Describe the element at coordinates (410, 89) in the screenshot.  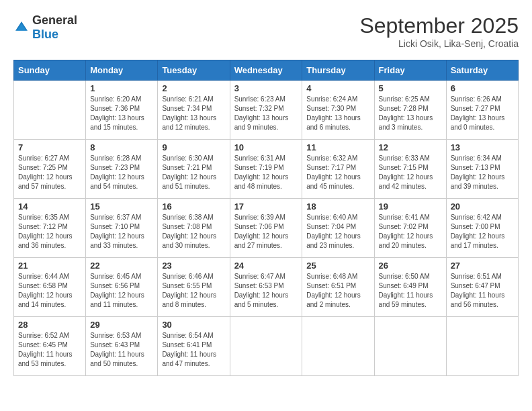
I see `day-number: 5` at that location.